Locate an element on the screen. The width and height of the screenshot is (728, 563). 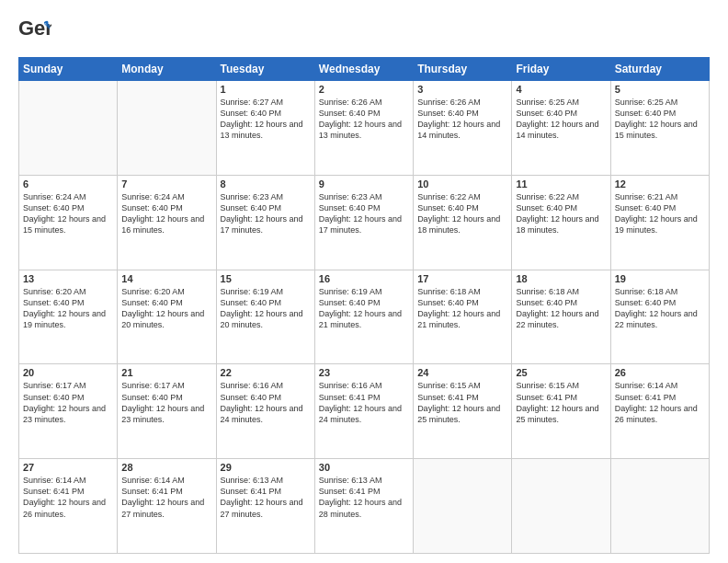
logo: Gen is located at coordinates (35, 33).